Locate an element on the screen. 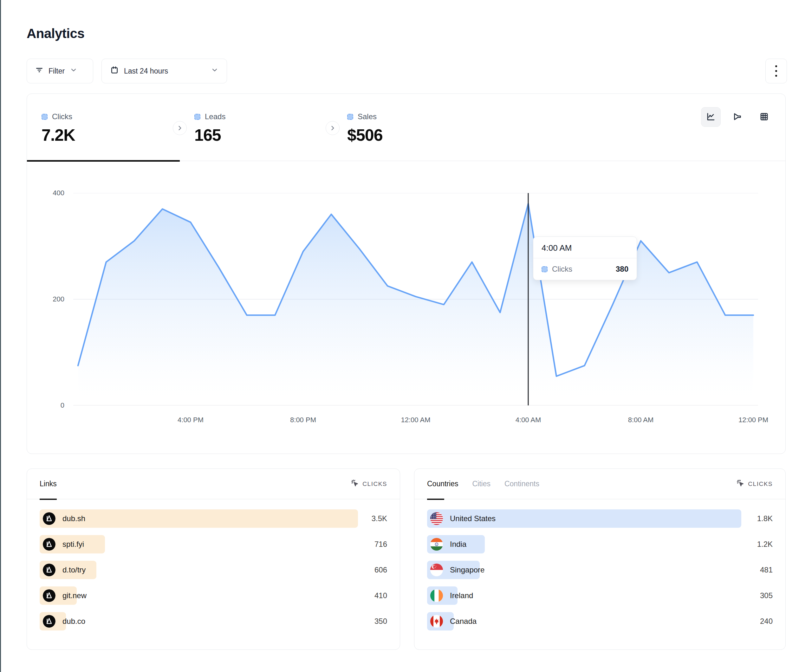 The height and width of the screenshot is (672, 812). x-axis-tick: 4:00 PM is located at coordinates (190, 420).